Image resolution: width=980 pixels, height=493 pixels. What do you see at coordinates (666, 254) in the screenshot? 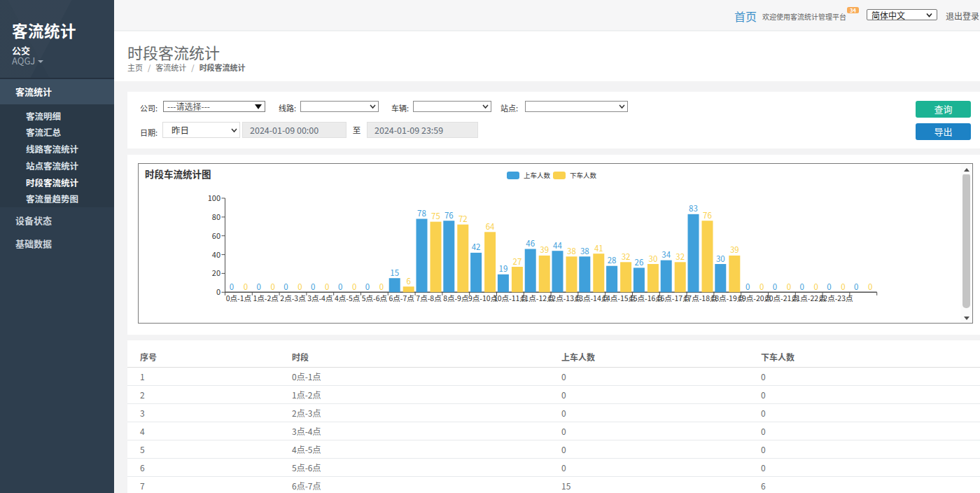
I see `svg-text: 34` at bounding box center [666, 254].